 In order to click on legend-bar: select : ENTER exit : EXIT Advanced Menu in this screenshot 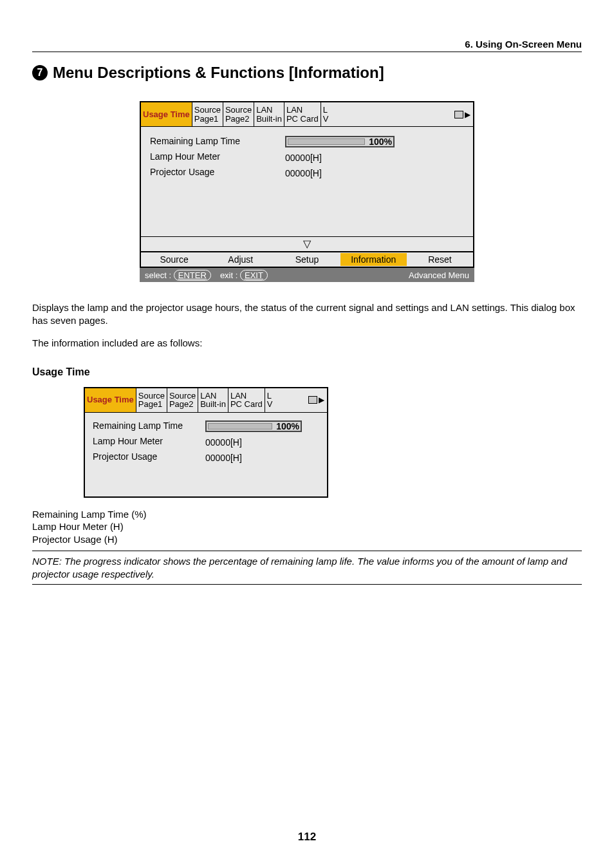, I will do `click(307, 275)`.